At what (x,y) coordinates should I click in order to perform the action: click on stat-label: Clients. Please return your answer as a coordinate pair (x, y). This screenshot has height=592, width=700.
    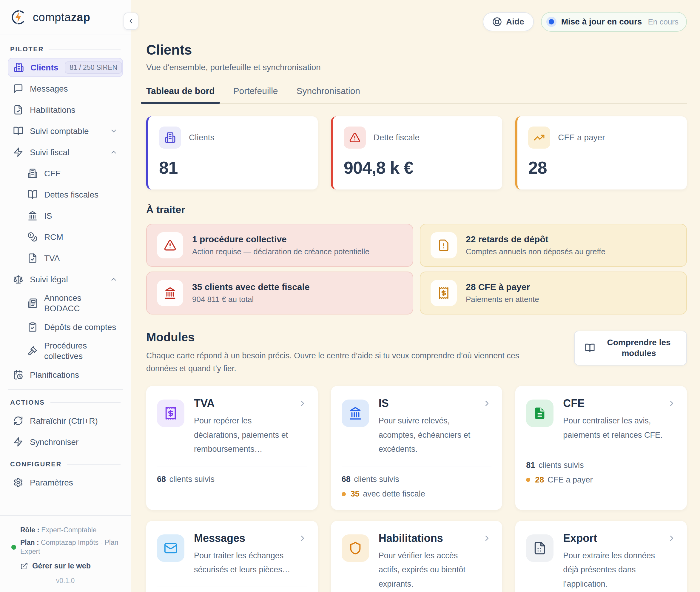
    Looking at the image, I should click on (202, 138).